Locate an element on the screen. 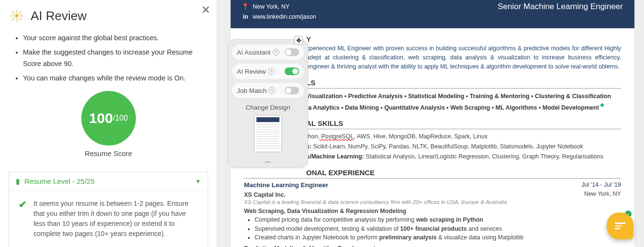 This screenshot has width=644, height=247. resume-location: New York, NY is located at coordinates (271, 7).